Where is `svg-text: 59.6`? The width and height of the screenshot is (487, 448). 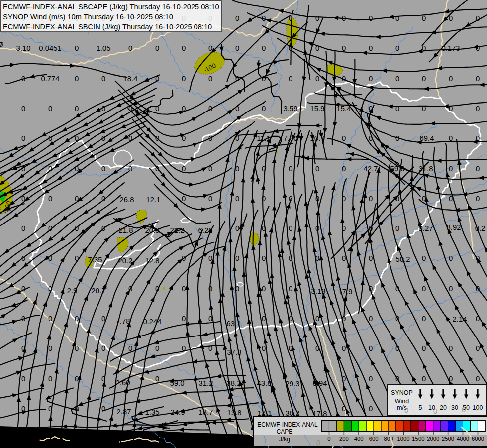 svg-text: 59.6 is located at coordinates (398, 169).